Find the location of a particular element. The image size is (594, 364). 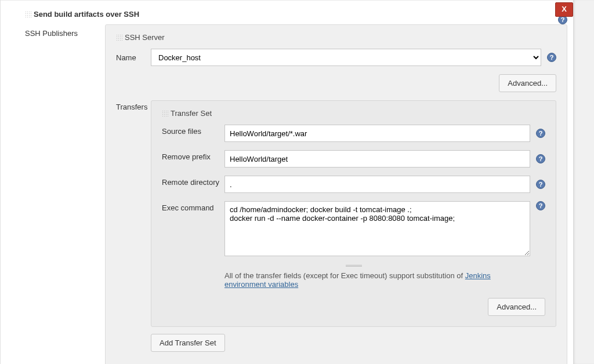

add-transfer-set-button: Add Transfer Set is located at coordinates (188, 343).